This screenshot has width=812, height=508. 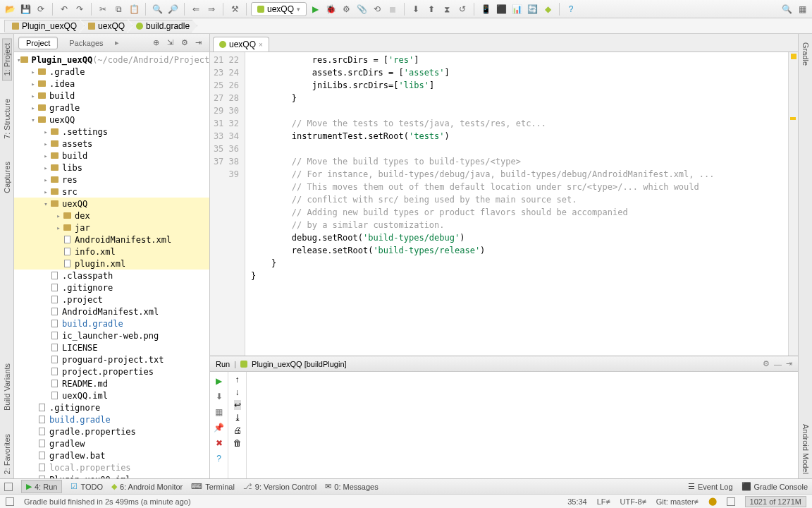 What do you see at coordinates (38, 43) in the screenshot?
I see `pp-view-project: Project` at bounding box center [38, 43].